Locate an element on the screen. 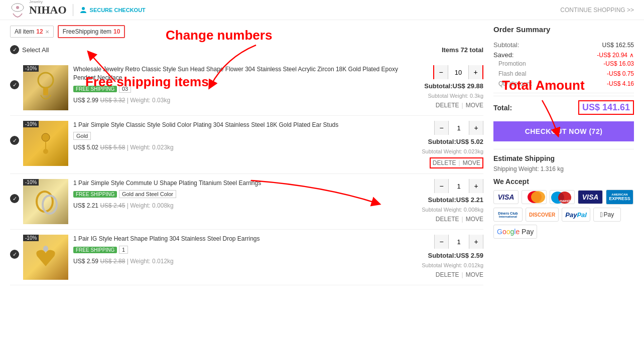 The image size is (644, 357). item-variant-3: Gold and Steel Color is located at coordinates (148, 194).